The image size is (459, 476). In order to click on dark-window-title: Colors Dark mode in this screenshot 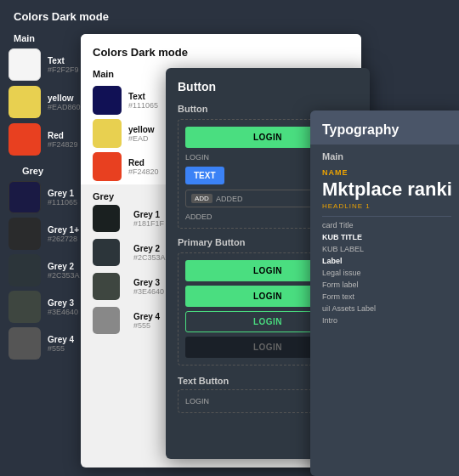, I will do `click(230, 15)`.